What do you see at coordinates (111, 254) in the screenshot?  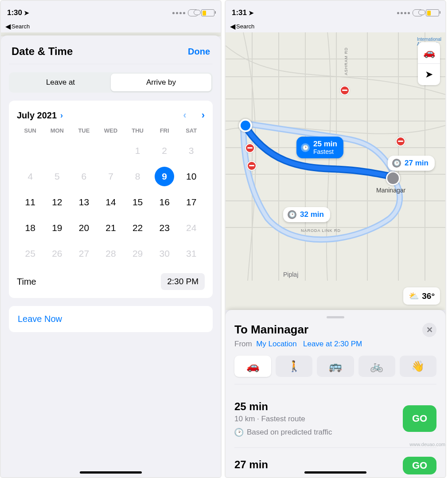 I see `calendar-day: 28` at bounding box center [111, 254].